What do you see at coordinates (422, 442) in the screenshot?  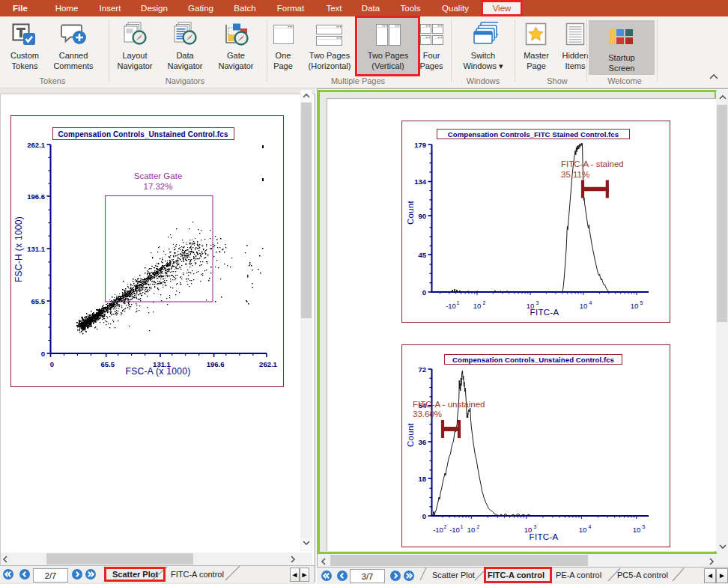 I see `svg-text: 36` at bounding box center [422, 442].